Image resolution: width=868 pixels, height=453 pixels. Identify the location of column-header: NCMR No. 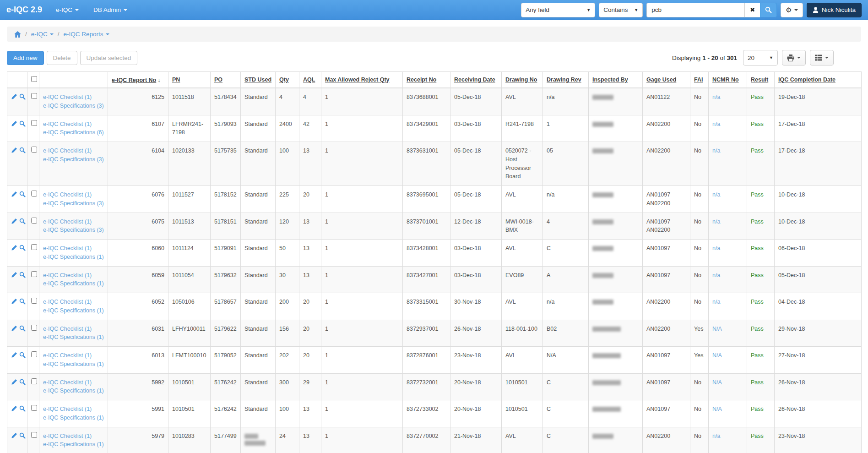
(728, 80).